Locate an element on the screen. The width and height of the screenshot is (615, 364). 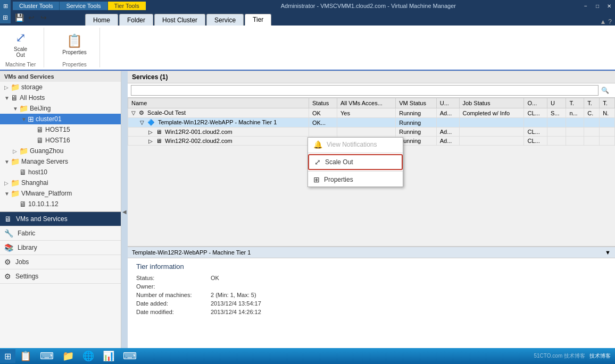
tree-label-9: Shanghai is located at coordinates (35, 183).